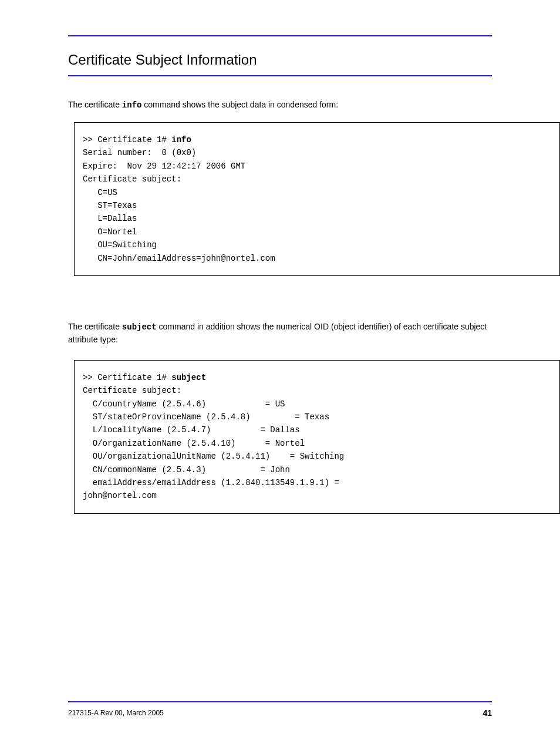 Image resolution: width=560 pixels, height=747 pixels. Describe the element at coordinates (214, 443) in the screenshot. I see `codebox2-body: Certificate subject: C/countryName (2.5.…` at that location.